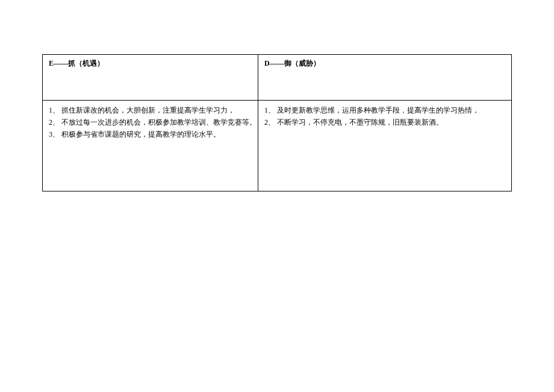 The width and height of the screenshot is (554, 392). I want to click on list-item: 2、 不断学习，不停充电，不墨守陈规，旧瓶要装新酒。, so click(385, 122).